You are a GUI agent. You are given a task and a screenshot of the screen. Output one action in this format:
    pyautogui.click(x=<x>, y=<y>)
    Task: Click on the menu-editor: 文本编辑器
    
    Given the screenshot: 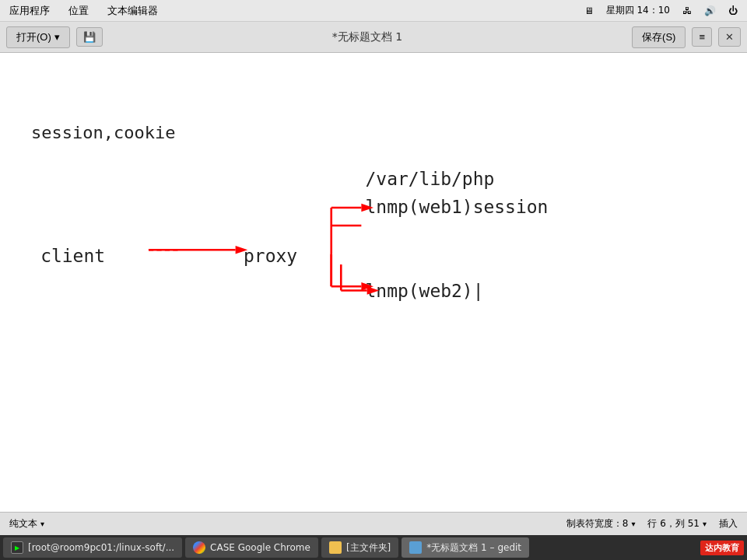 What is the action you would take?
    pyautogui.click(x=132, y=11)
    